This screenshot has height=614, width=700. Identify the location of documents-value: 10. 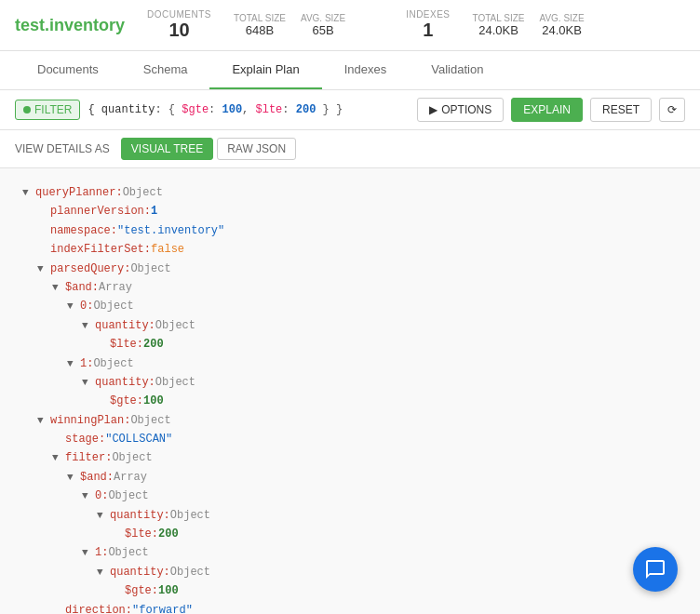
(179, 30).